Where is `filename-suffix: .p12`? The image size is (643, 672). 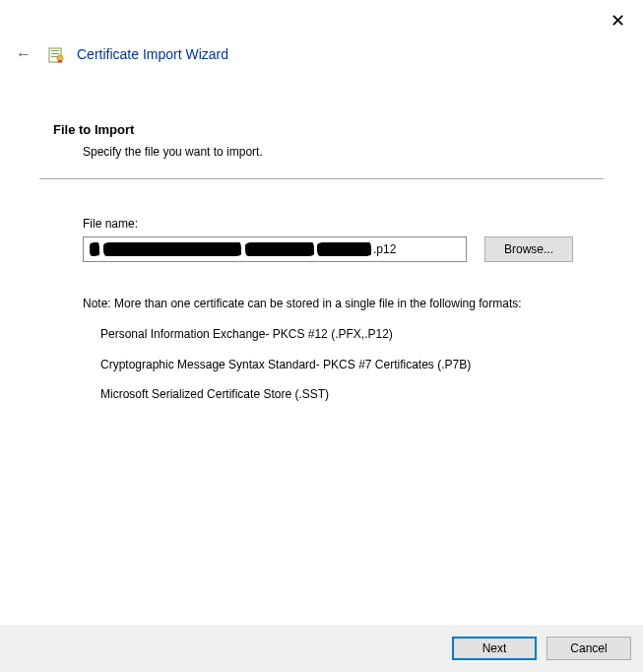
filename-suffix: .p12 is located at coordinates (384, 249).